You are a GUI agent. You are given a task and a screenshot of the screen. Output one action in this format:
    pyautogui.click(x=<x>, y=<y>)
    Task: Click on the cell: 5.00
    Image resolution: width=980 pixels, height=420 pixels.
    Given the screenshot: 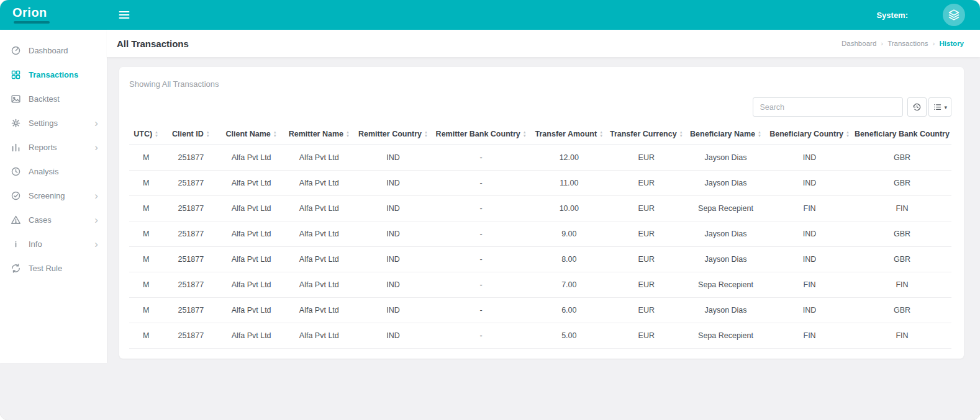 What is the action you would take?
    pyautogui.click(x=569, y=336)
    